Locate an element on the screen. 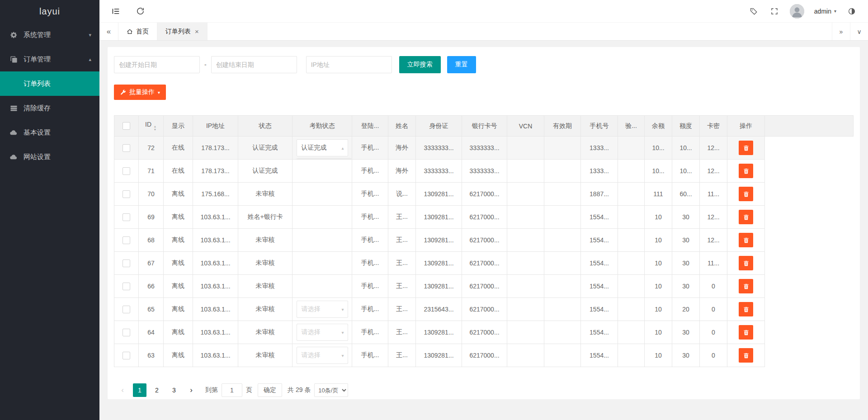 The image size is (868, 420). cell-vcn is located at coordinates (526, 263).